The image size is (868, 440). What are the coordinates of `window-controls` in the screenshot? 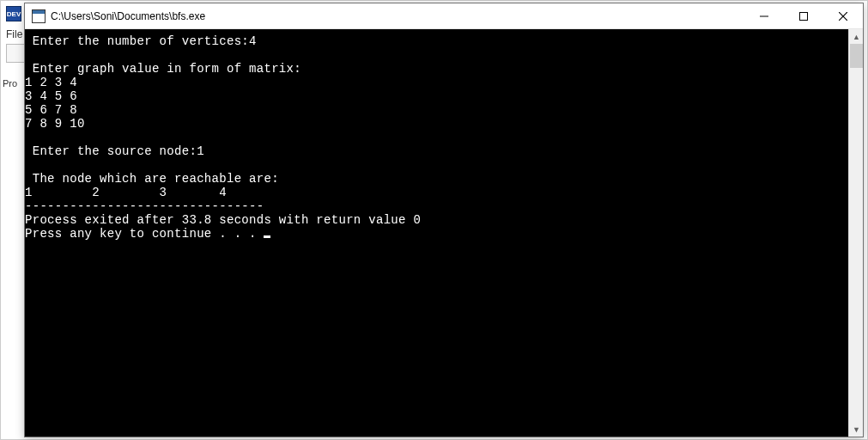 It's located at (804, 15).